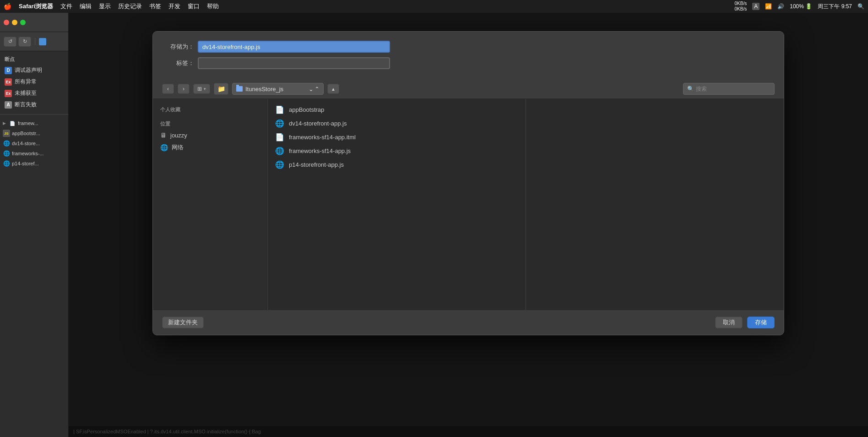 Image resolution: width=868 pixels, height=437 pixels. Describe the element at coordinates (178, 147) in the screenshot. I see `location-network-label: 网络` at that location.